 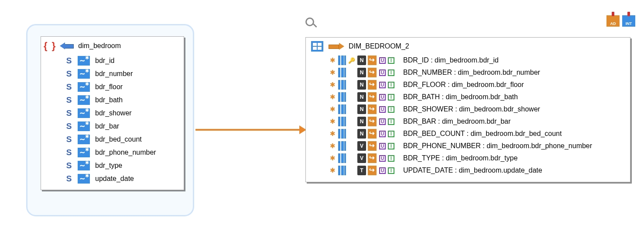 What do you see at coordinates (468, 85) in the screenshot?
I see `target-column-row: ✱NUIBDR_FLOOR : dim_bedroom.bdr_floor` at bounding box center [468, 85].